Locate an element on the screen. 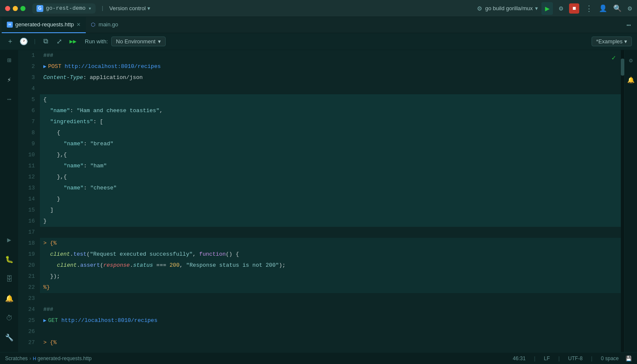 This screenshot has height=364, width=637. kw-function: function is located at coordinates (212, 254).